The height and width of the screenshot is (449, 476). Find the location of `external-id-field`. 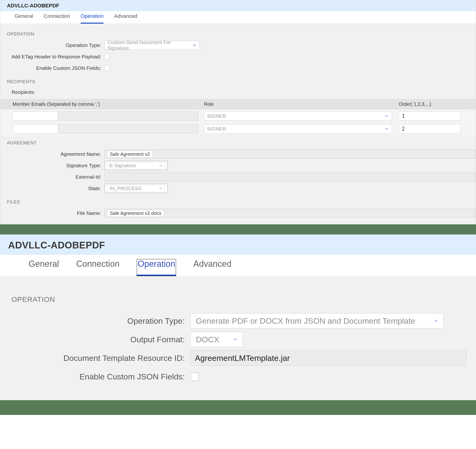

external-id-field is located at coordinates (290, 177).